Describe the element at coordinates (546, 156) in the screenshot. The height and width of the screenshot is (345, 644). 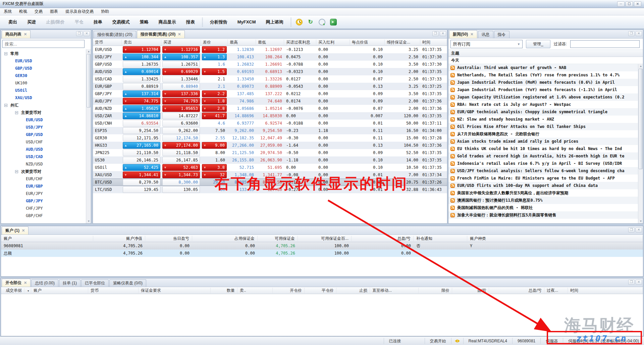
I see `news-item: Gold trades at record high in Australia,…` at that location.